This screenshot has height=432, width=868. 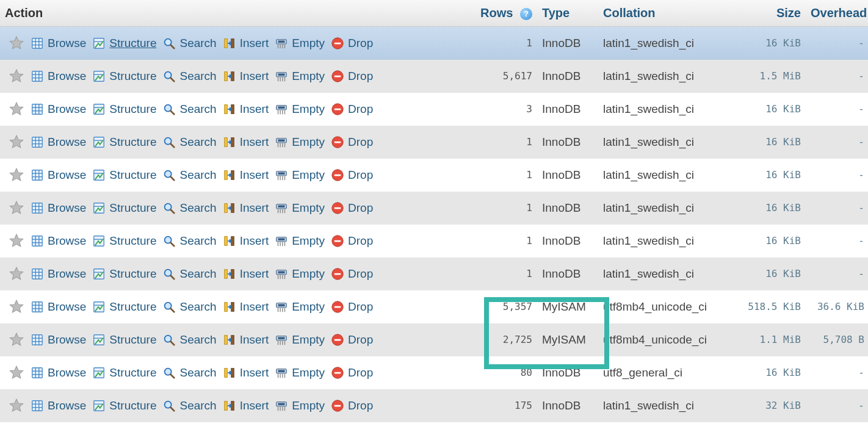 What do you see at coordinates (769, 13) in the screenshot?
I see `header-size: Size` at bounding box center [769, 13].